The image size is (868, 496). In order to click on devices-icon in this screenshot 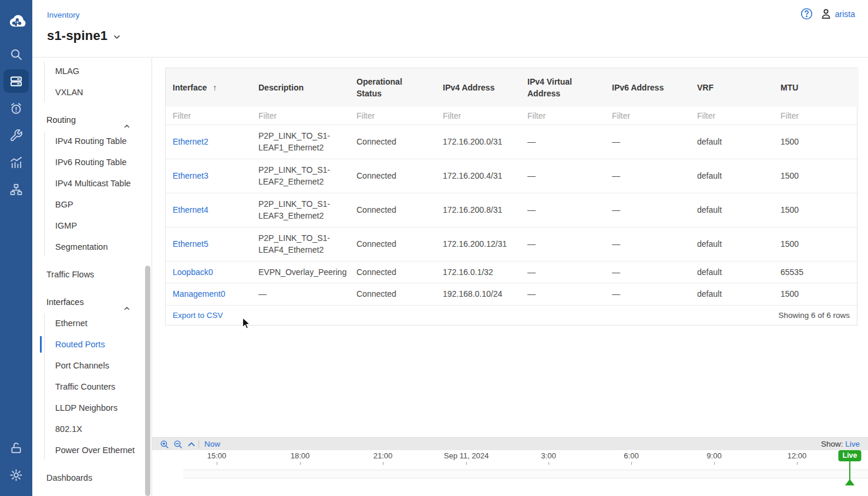, I will do `click(16, 81)`.